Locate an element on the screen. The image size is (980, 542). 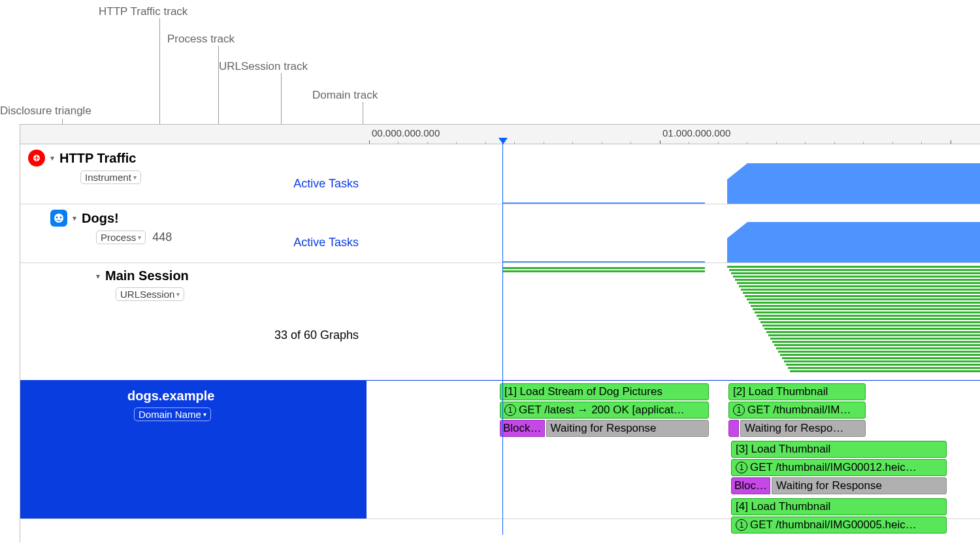
task-name: [3] Load Thumbnail is located at coordinates (839, 449).